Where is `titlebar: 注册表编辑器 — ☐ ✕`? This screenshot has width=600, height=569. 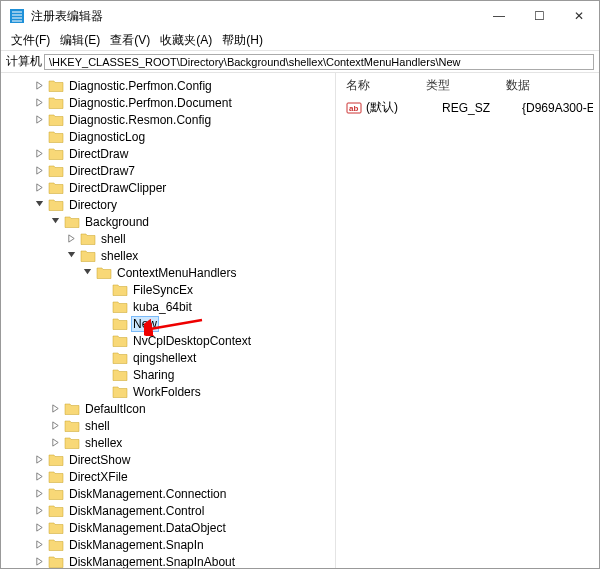
titlebar: 注册表编辑器 — ☐ ✕ is located at coordinates (300, 16).